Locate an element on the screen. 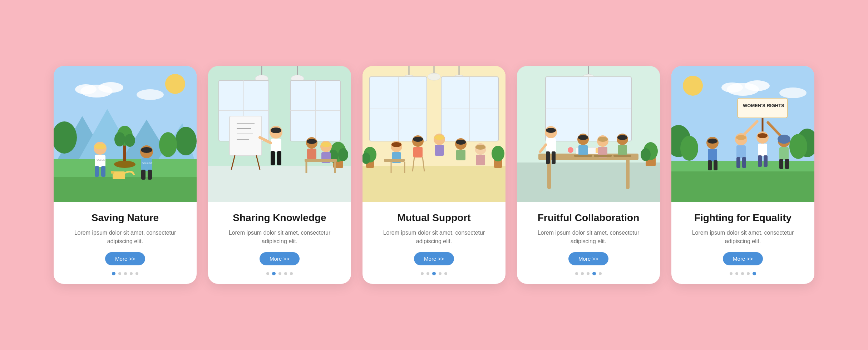  card-content-mutual-support: Mutual Support Lorem ipsum dolor sit ame… is located at coordinates (434, 243).